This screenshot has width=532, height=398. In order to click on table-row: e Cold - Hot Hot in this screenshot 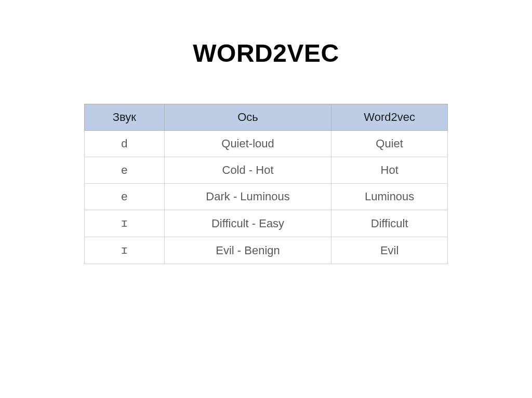, I will do `click(266, 170)`.